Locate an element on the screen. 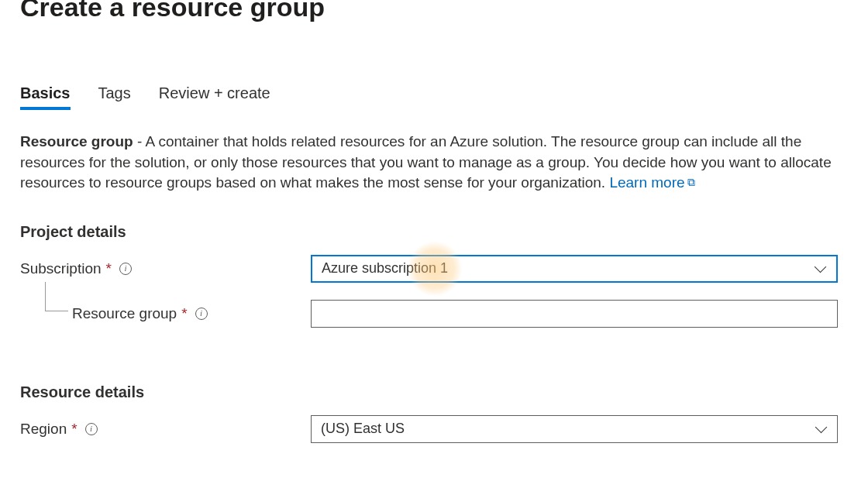  description-body: - A container that holds related resourc… is located at coordinates (426, 162).